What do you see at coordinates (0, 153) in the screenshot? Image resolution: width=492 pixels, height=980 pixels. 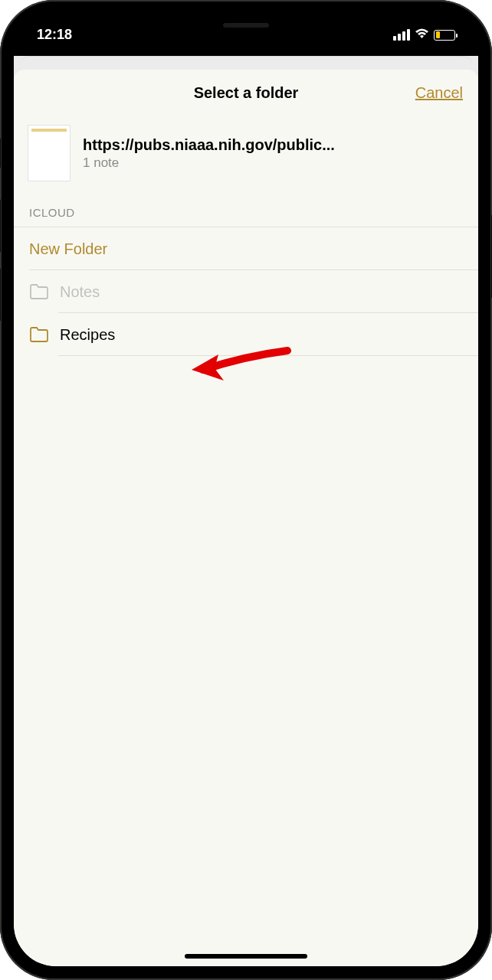 I see `silence-switch` at bounding box center [0, 153].